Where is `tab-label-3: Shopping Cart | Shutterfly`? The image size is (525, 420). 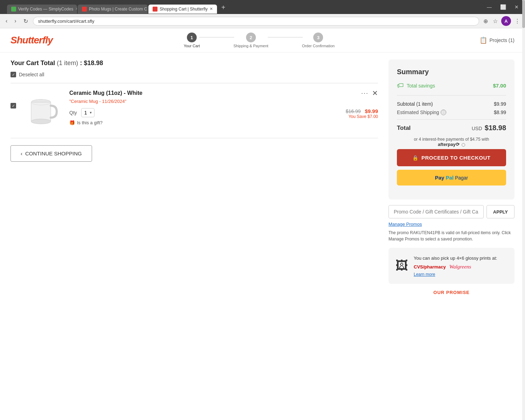
tab-label-3: Shopping Cart | Shutterfly is located at coordinates (183, 9).